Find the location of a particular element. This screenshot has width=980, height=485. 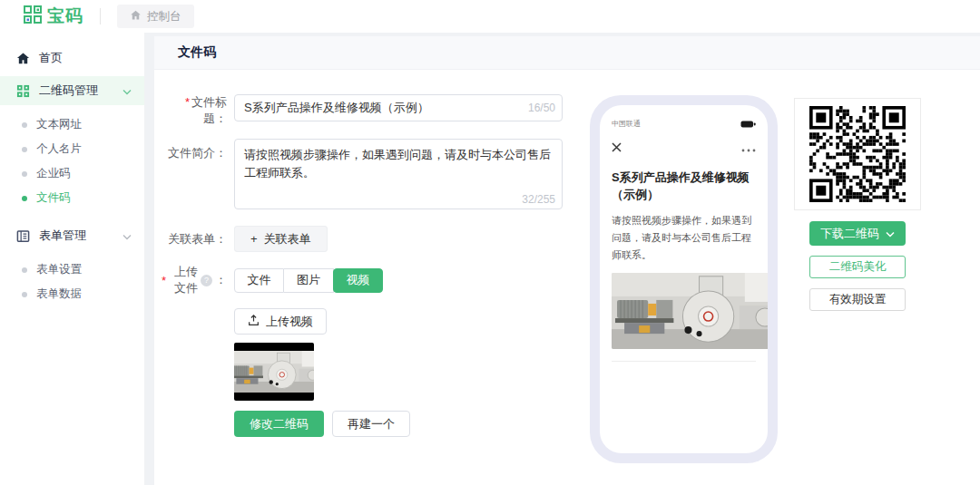

logo: 宝码 is located at coordinates (54, 16).